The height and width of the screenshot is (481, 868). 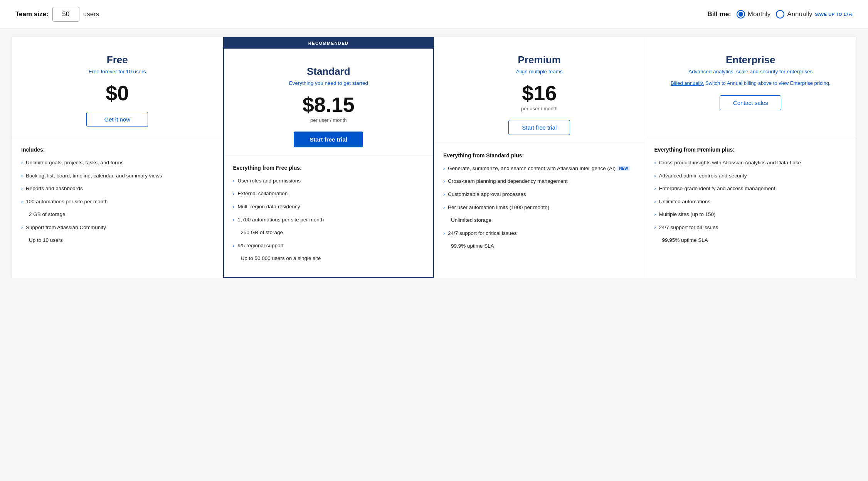 I want to click on feature-text: Cross-team planning and dependency manag…, so click(x=508, y=181).